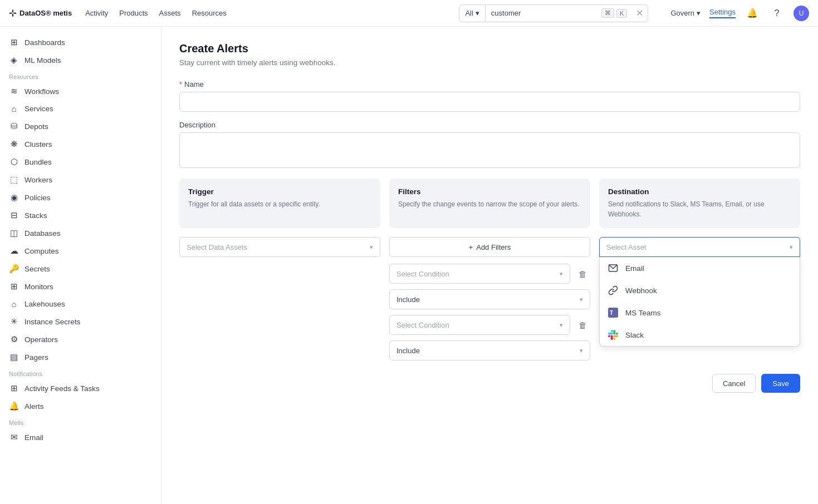  I want to click on sidebar-item-workflows: ≋ Workflows, so click(80, 91).